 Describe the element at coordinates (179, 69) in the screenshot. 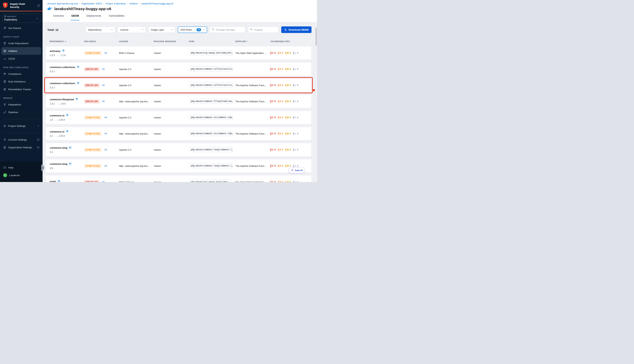

I see `table-row: commons-collections 3.2.1 END OF LIFE +1…` at that location.